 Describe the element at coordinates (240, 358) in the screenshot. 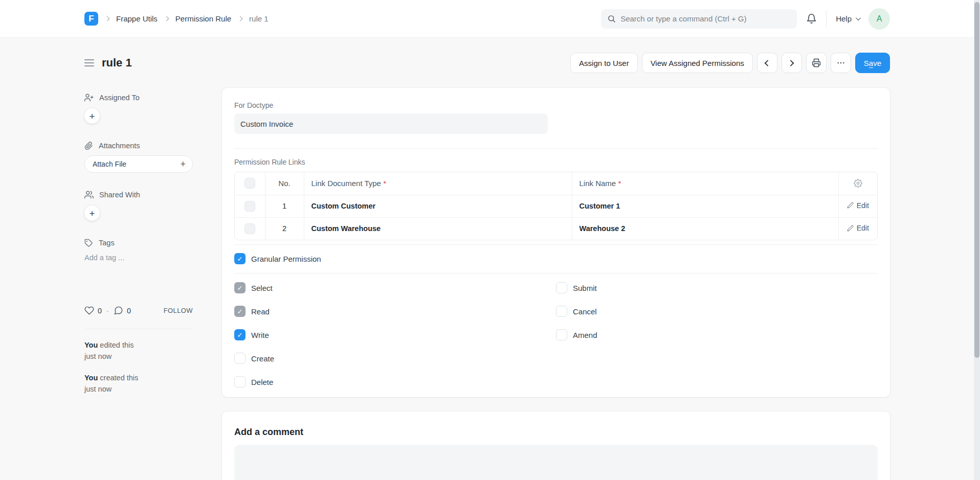

I see `create-checkbox` at that location.